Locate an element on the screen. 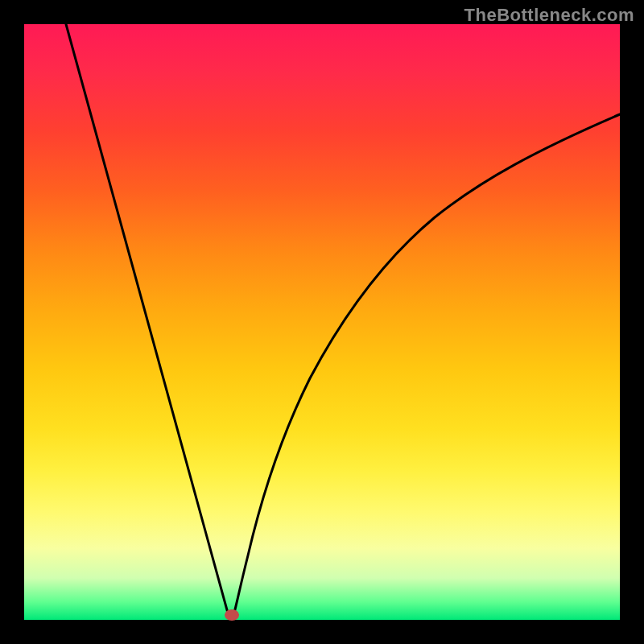  watermark-text: TheBottleneck.com is located at coordinates (549, 15).